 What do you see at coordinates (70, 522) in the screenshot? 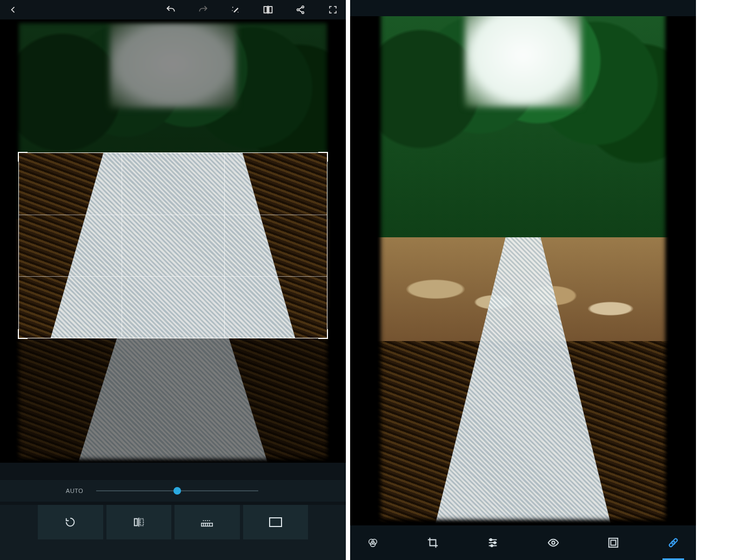
I see `rotate-icon` at bounding box center [70, 522].